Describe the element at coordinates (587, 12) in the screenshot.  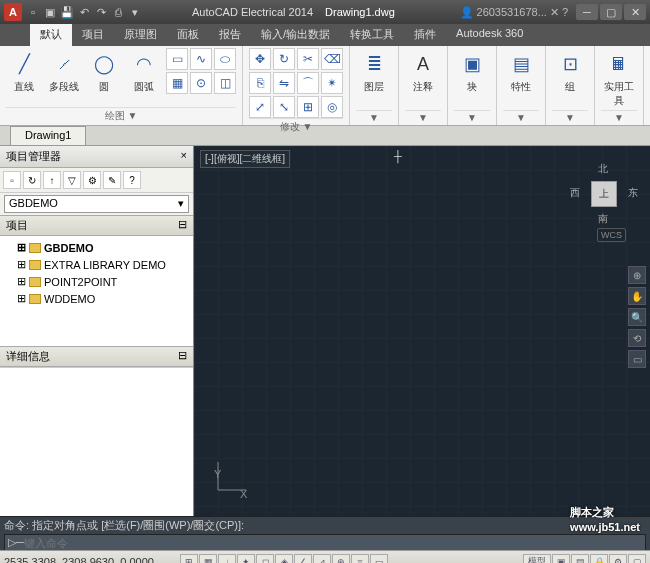
I see `minimize-button: ─` at that location.